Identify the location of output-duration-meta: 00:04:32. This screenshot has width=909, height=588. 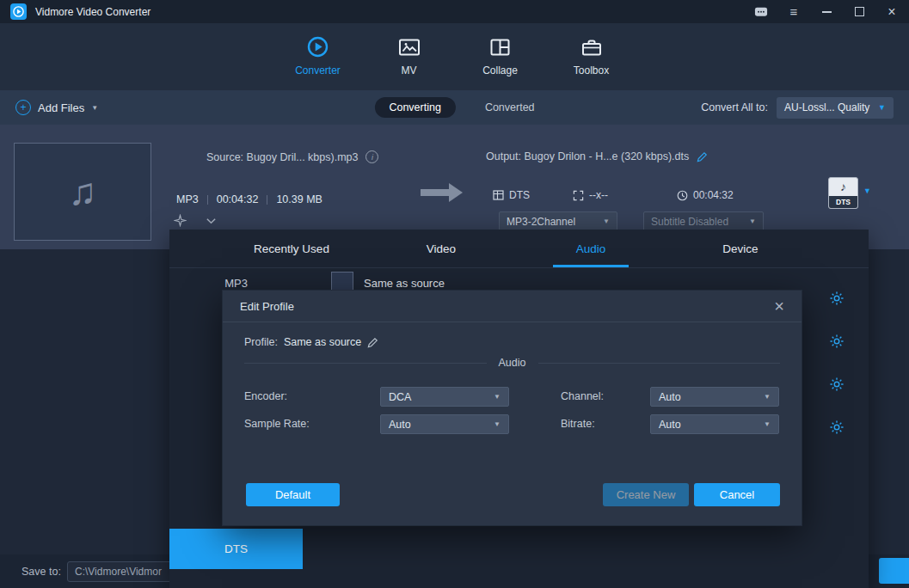
(705, 195).